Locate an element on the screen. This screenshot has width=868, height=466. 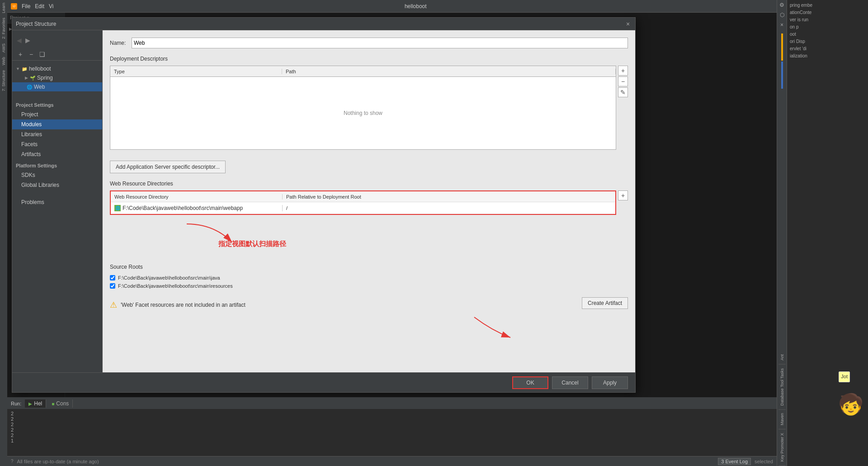
close-panel-icon: × is located at coordinates (782, 25).